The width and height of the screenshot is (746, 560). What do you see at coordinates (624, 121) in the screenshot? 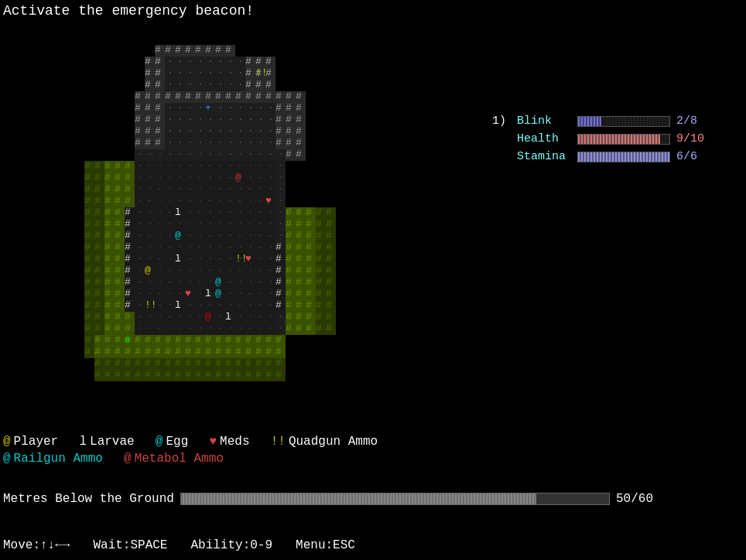
I see `ability-bar-pattern` at bounding box center [624, 121].